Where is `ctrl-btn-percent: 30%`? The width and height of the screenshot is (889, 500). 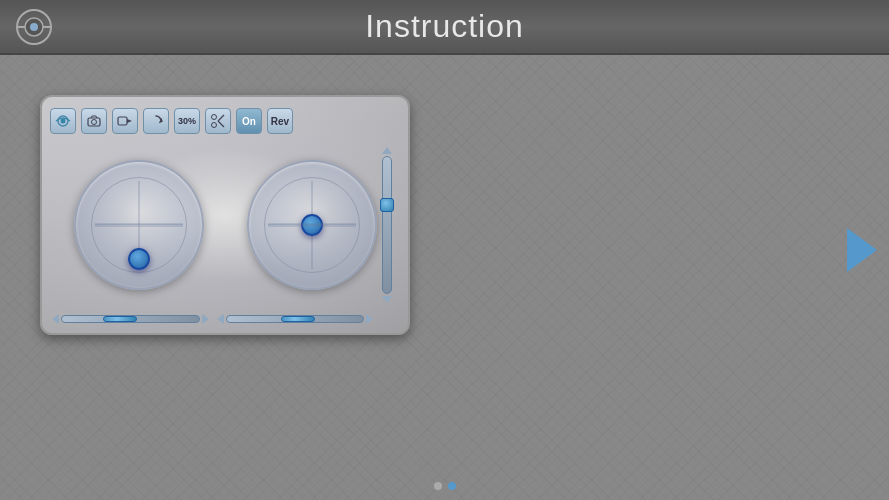 ctrl-btn-percent: 30% is located at coordinates (187, 121).